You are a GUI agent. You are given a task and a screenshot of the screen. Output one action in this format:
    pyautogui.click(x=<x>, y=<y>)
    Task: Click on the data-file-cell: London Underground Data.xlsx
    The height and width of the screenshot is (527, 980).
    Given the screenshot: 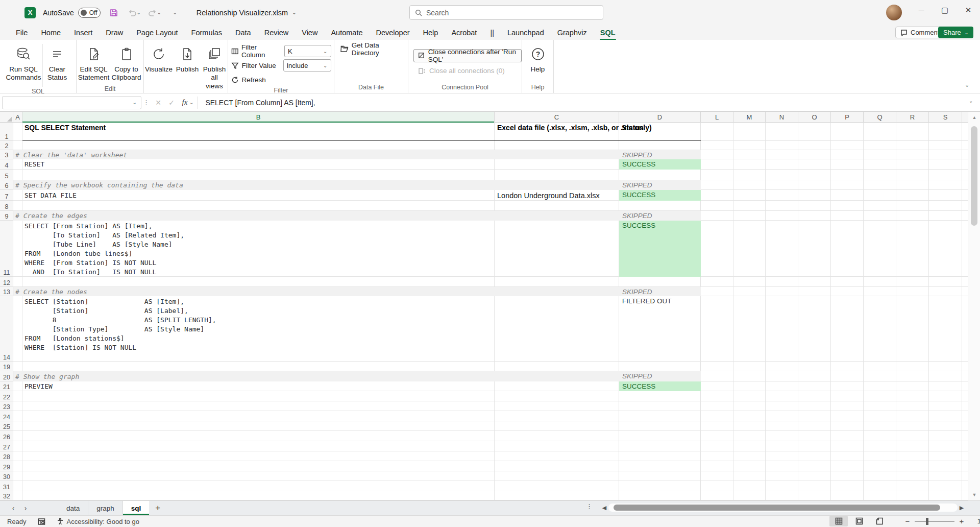 What is the action you would take?
    pyautogui.click(x=548, y=195)
    